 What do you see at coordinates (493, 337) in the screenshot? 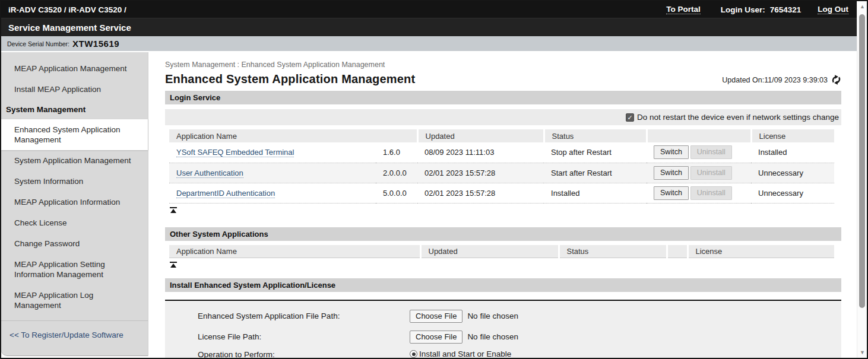
I see `license-file-status: No file chosen` at bounding box center [493, 337].